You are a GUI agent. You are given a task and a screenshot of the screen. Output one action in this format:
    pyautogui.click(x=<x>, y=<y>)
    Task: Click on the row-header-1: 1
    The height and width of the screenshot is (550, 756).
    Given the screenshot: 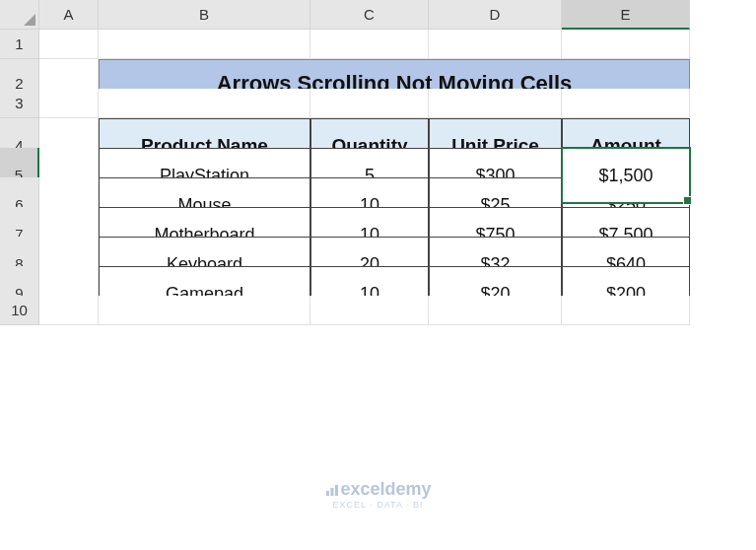 What is the action you would take?
    pyautogui.click(x=20, y=44)
    